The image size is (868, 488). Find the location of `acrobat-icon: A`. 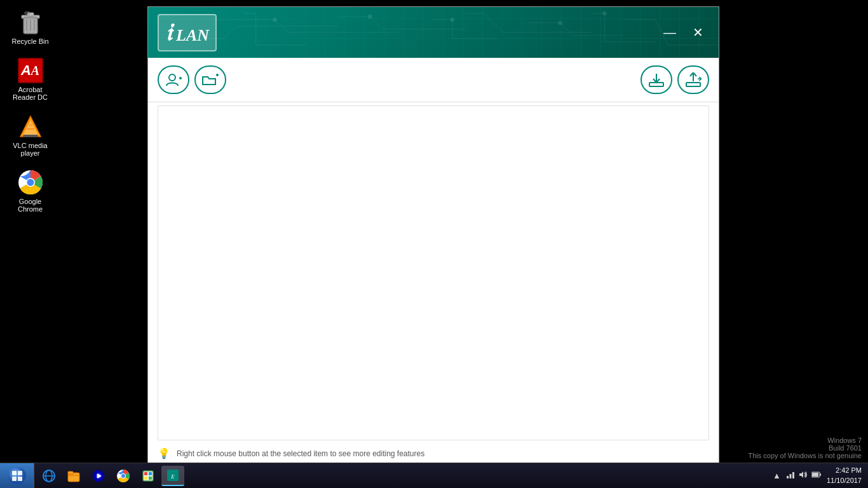

acrobat-icon: A is located at coordinates (31, 71).